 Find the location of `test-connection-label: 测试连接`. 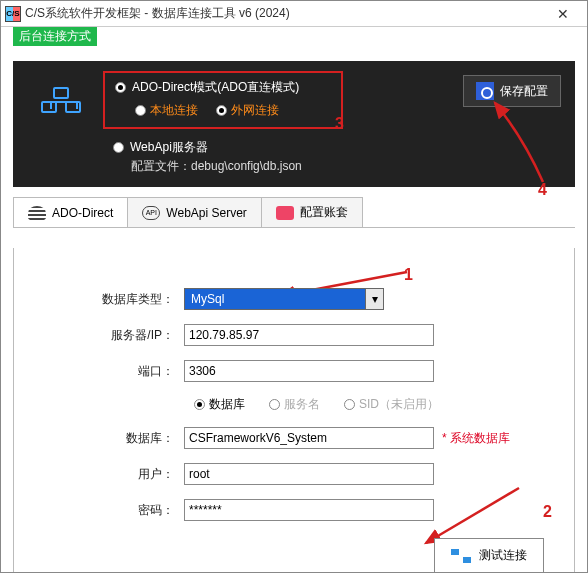

test-connection-label: 测试连接 is located at coordinates (503, 556).